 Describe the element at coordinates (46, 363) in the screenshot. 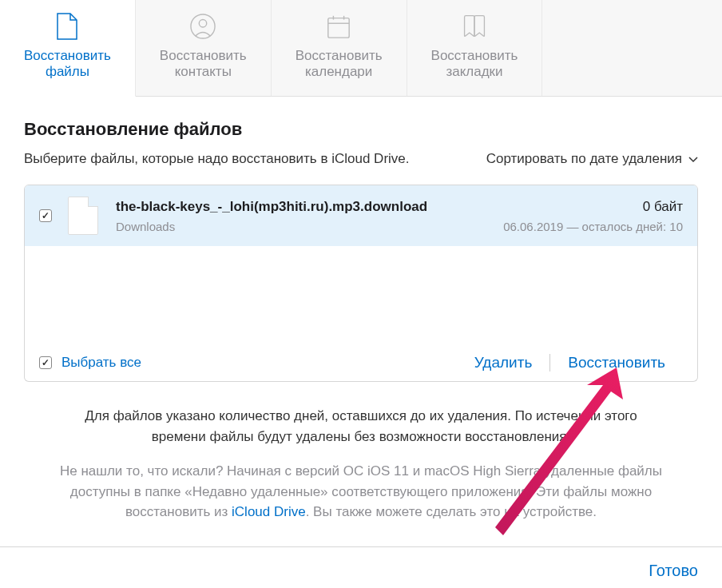

I see `select-all-checkbox` at that location.